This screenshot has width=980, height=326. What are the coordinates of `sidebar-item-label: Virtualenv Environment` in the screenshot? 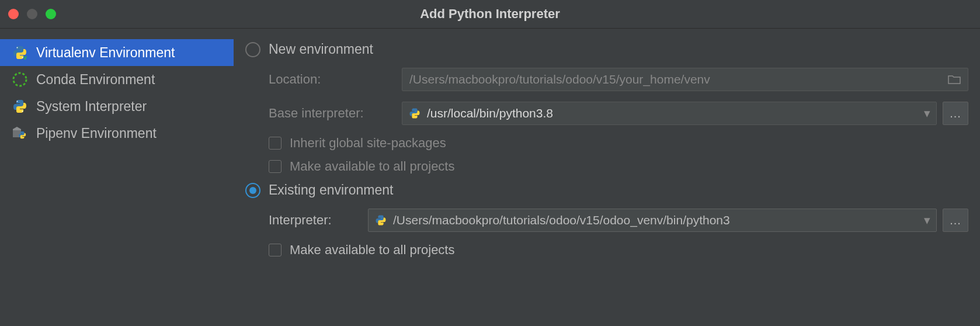 It's located at (105, 53).